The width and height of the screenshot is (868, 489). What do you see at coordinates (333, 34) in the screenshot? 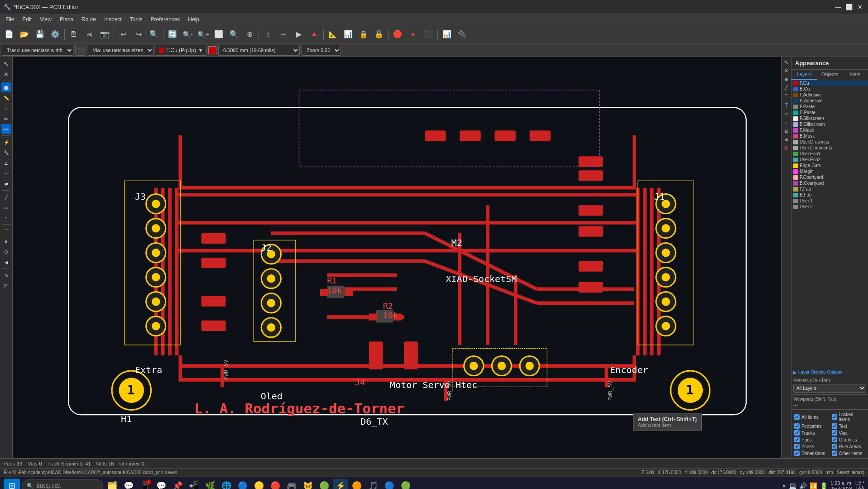
I see `pcb-setup-button: 📐` at bounding box center [333, 34].